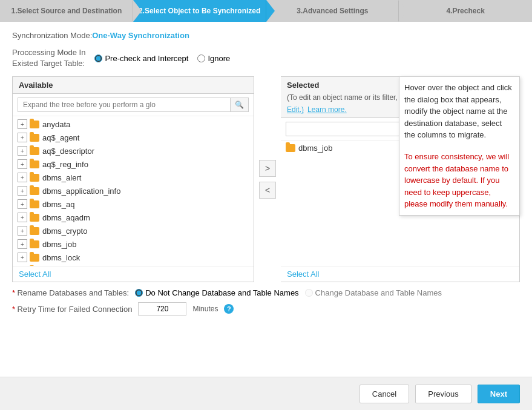 This screenshot has width=532, height=410. What do you see at coordinates (229, 309) in the screenshot?
I see `help-icon: ?` at bounding box center [229, 309].